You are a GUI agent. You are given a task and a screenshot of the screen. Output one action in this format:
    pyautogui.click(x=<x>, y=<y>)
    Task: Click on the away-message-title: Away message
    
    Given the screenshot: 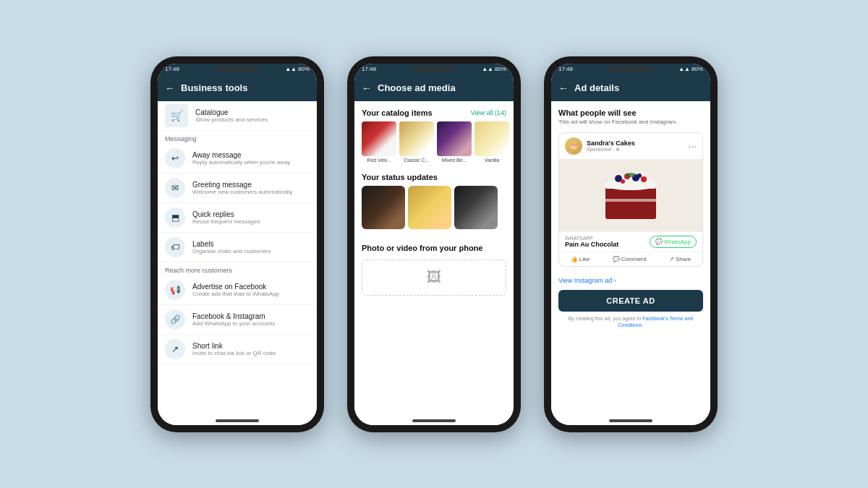 What is the action you would take?
    pyautogui.click(x=251, y=155)
    